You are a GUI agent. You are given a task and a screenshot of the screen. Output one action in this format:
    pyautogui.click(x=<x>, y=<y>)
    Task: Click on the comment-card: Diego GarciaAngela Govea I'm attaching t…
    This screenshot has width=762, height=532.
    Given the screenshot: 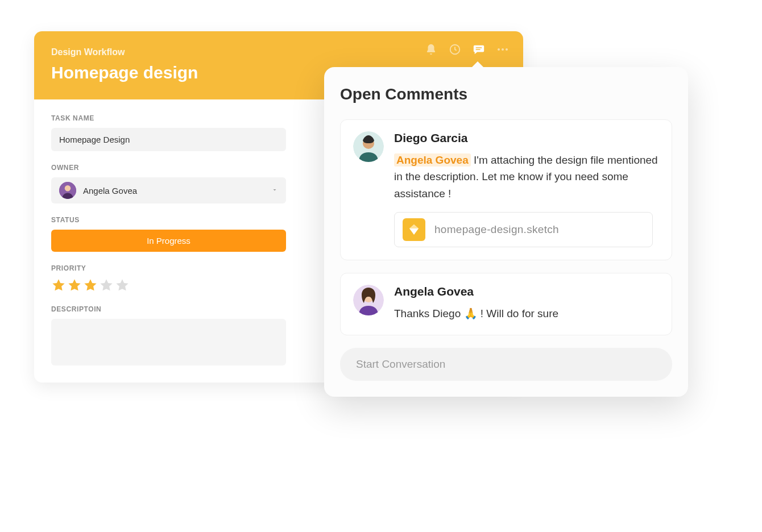 What is the action you would take?
    pyautogui.click(x=506, y=190)
    